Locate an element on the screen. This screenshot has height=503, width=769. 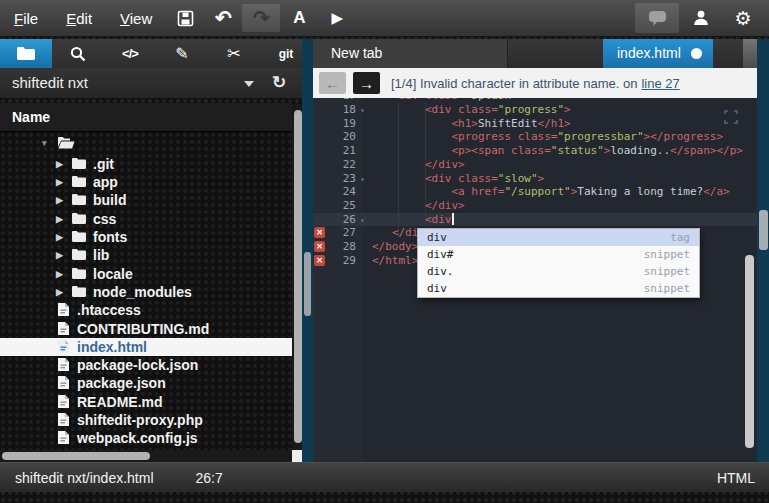
tree-item-webpack.config.js: webpack.config.js is located at coordinates (146, 438).